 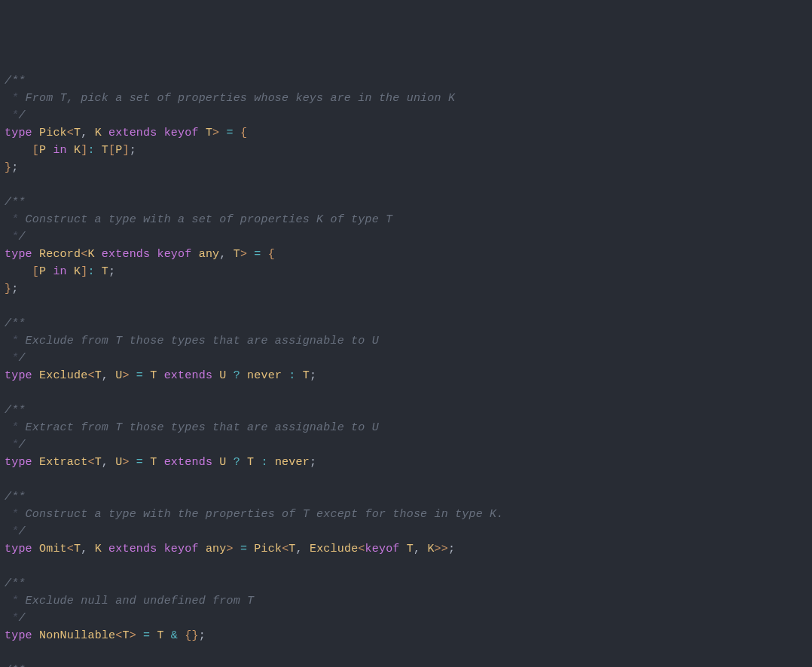 What do you see at coordinates (334, 549) in the screenshot?
I see `token-nm: Exclude` at bounding box center [334, 549].